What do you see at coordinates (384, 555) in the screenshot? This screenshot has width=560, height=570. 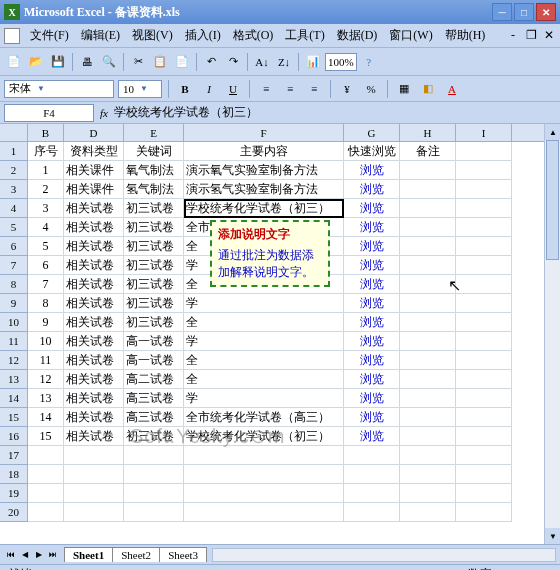 I see `horizontal-scrollbar` at bounding box center [384, 555].